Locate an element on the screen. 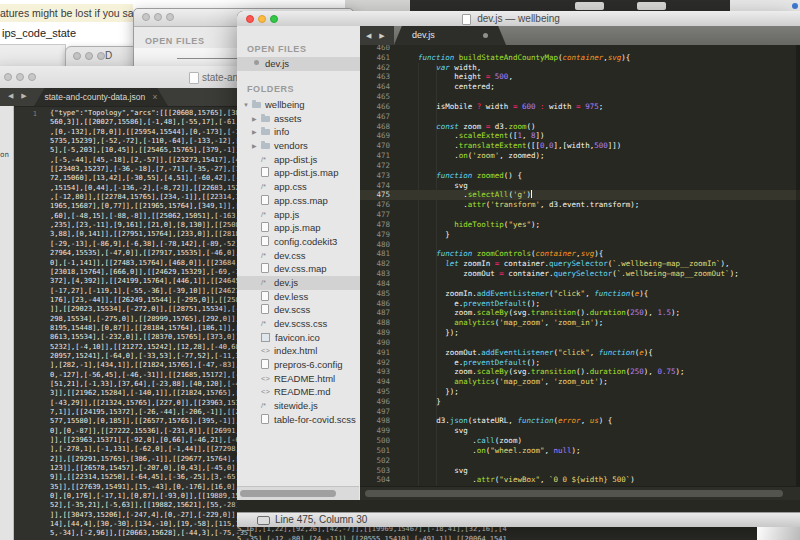 Image resolution: width=800 pixels, height=540 pixels. code-line-481: 481 function zoomControls(container,svg)… is located at coordinates (580, 254).